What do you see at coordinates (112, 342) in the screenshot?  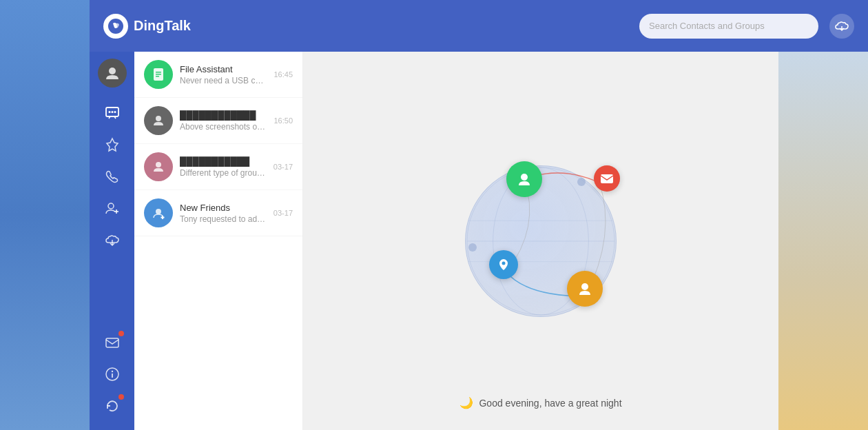 I see `sidebar-item-mail` at bounding box center [112, 342].